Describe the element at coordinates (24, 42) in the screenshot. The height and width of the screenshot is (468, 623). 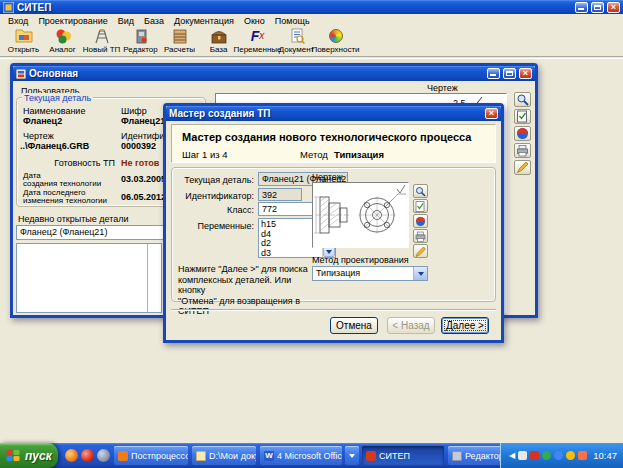
I see `toolbar-button-open: Открыть` at that location.